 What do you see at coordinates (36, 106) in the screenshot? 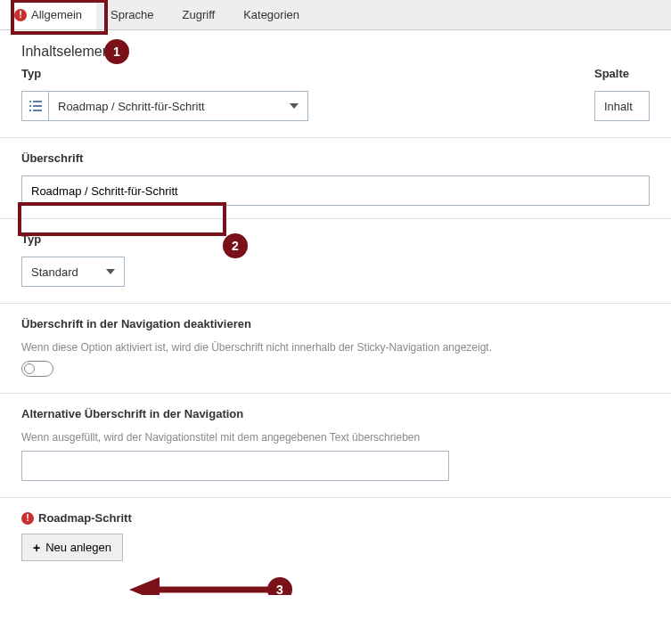
I see `list-icon` at bounding box center [36, 106].